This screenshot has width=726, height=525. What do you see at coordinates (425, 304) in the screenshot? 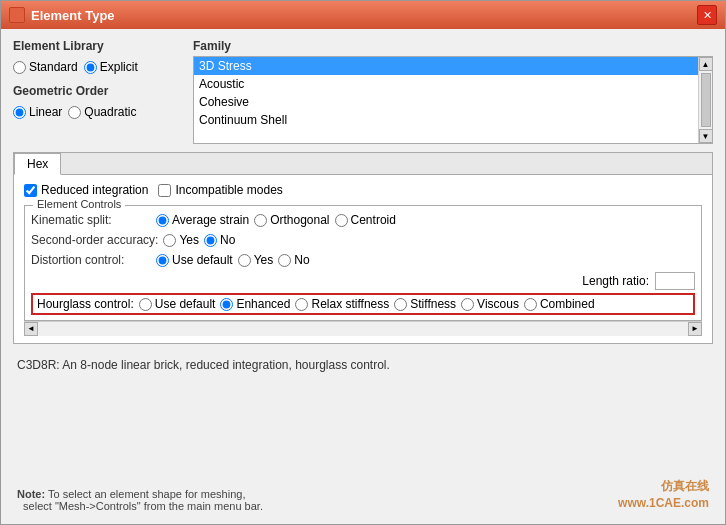
I see `hg-stiffness-label: Stiffness` at bounding box center [425, 304].